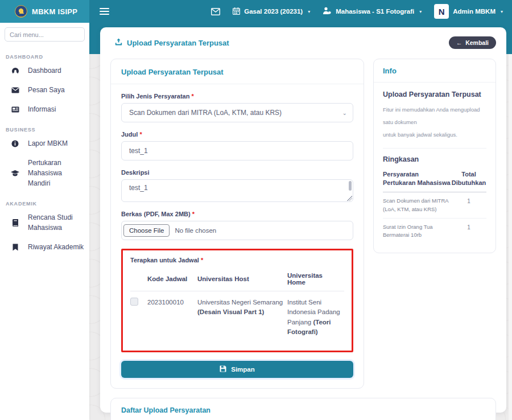 The image size is (512, 420). Describe the element at coordinates (316, 280) in the screenshot. I see `jadwal-col-home: Universitas Home` at that location.